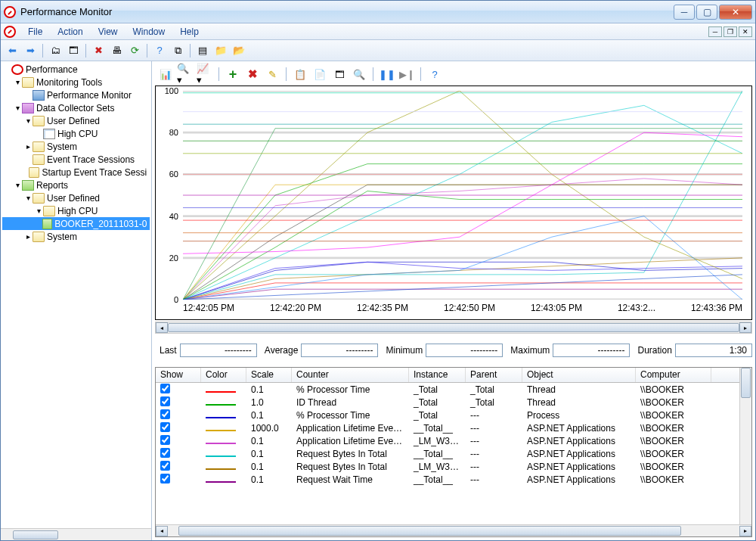  Describe the element at coordinates (407, 74) in the screenshot. I see `update-button: ▶❙` at that location.